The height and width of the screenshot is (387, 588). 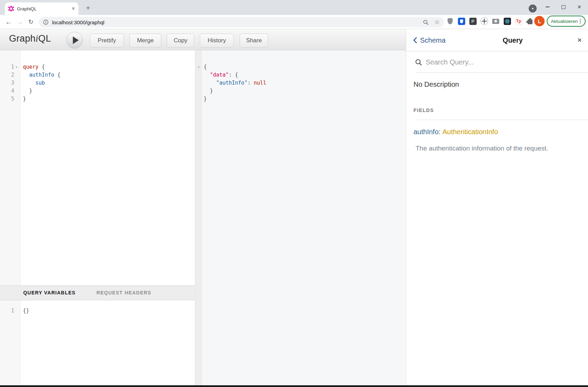 What do you see at coordinates (180, 41) in the screenshot?
I see `copy-button: Copy` at bounding box center [180, 41].